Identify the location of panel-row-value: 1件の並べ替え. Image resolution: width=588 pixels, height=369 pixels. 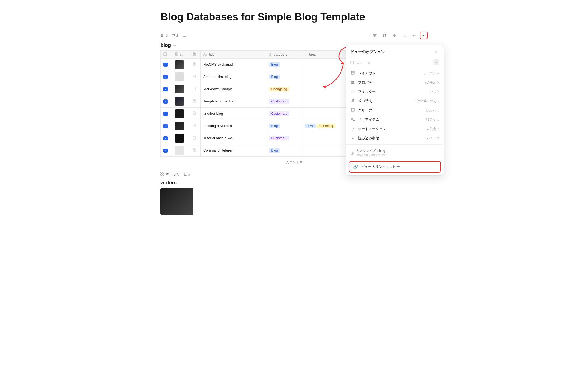
(426, 101).